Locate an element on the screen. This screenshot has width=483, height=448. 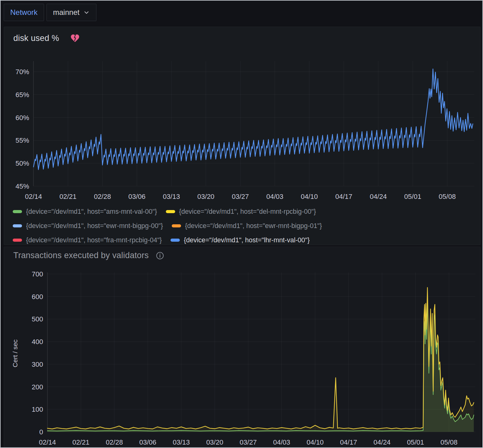
legend-item-ewr-mnt-bigpg-01: {device="/dev/md1", host="ewr-mnt-bigpg-… is located at coordinates (247, 226).